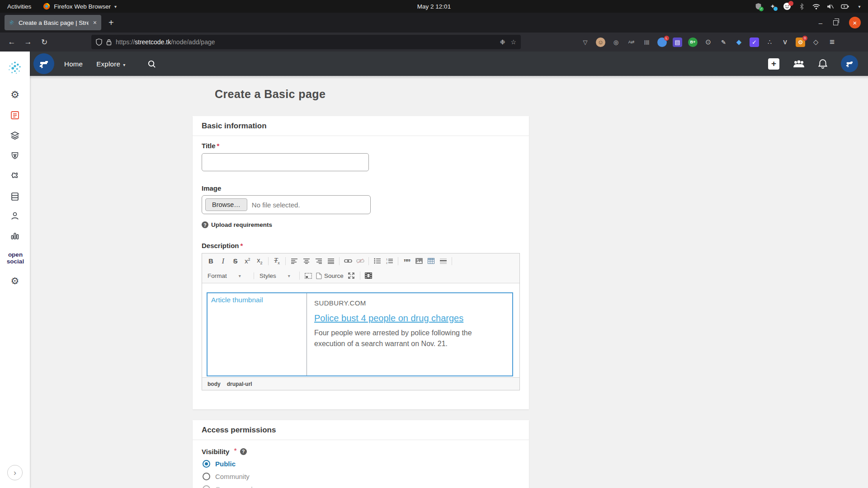 This screenshot has width=868, height=488. Describe the element at coordinates (330, 276) in the screenshot. I see `source-button: Source` at that location.